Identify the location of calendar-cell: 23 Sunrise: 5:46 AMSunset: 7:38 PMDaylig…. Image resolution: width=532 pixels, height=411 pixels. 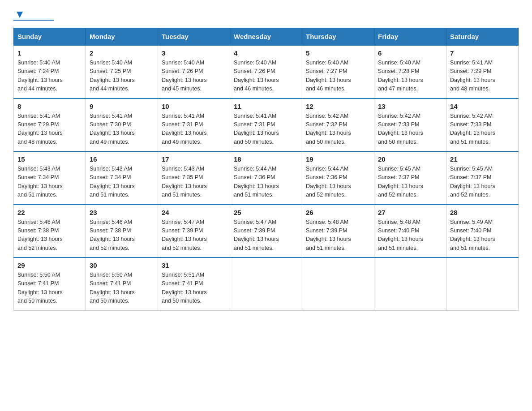
(122, 231).